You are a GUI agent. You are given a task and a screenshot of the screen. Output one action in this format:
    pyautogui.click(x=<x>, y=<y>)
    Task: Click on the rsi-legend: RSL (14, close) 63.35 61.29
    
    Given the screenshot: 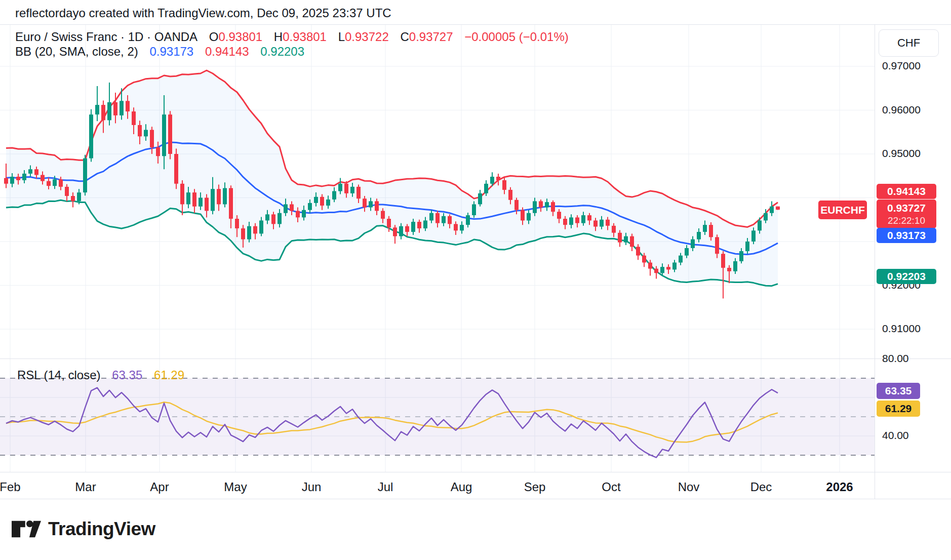 What is the action you would take?
    pyautogui.click(x=101, y=375)
    